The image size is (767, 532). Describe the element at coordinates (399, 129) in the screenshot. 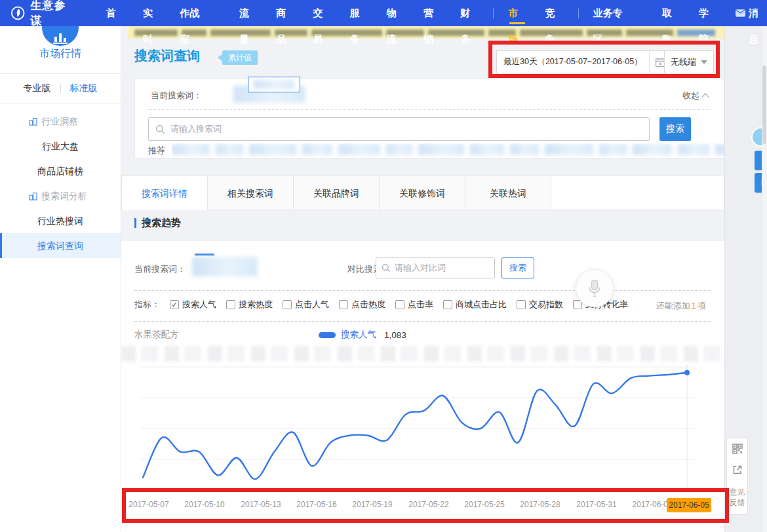

I see `keyword-search-input: 请输入搜索词` at that location.